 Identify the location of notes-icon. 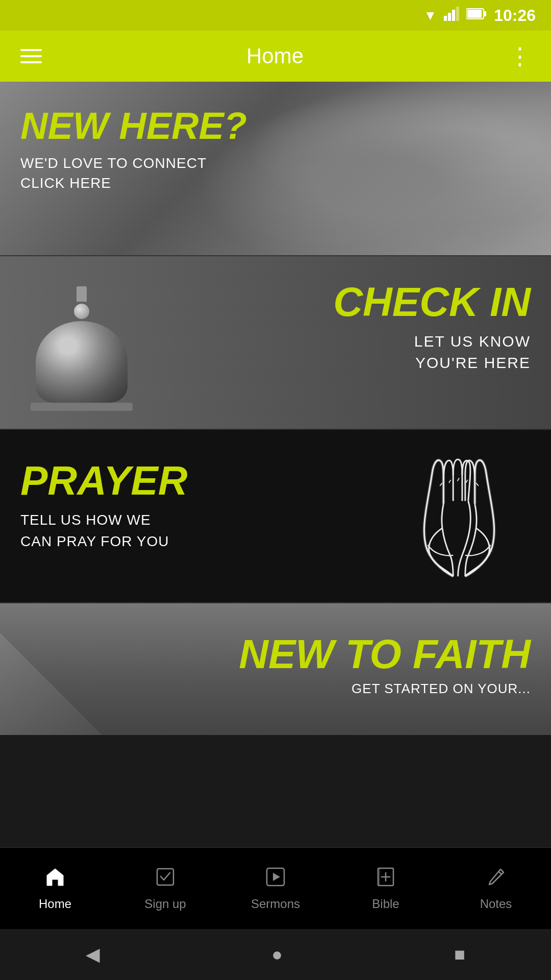
(496, 879).